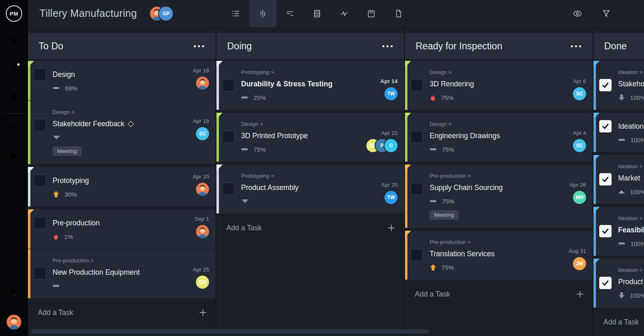 Image resolution: width=644 pixels, height=336 pixels. I want to click on task-due-date: Sep 1, so click(202, 219).